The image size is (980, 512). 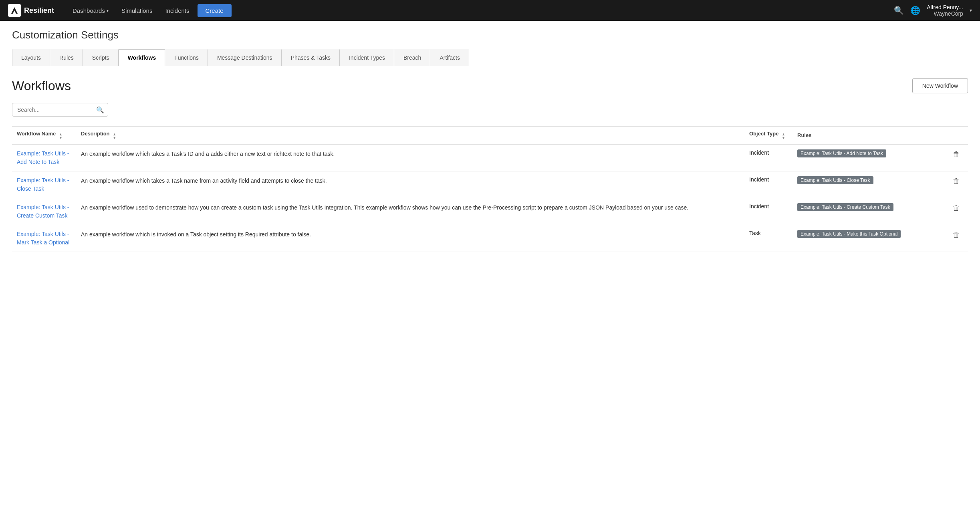 I want to click on logo-text: Resilient, so click(x=39, y=10).